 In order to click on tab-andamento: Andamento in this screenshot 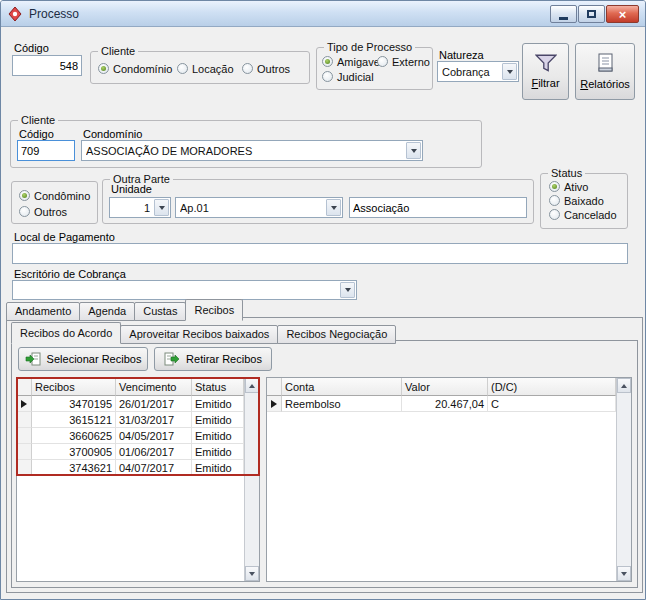, I will do `click(43, 312)`.